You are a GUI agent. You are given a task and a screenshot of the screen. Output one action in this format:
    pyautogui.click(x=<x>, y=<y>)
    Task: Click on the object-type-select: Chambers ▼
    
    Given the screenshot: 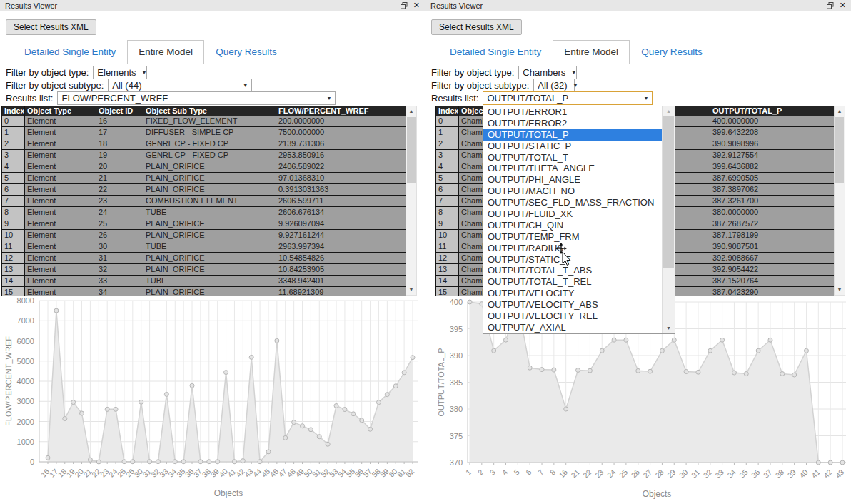 What is the action you would take?
    pyautogui.click(x=548, y=73)
    